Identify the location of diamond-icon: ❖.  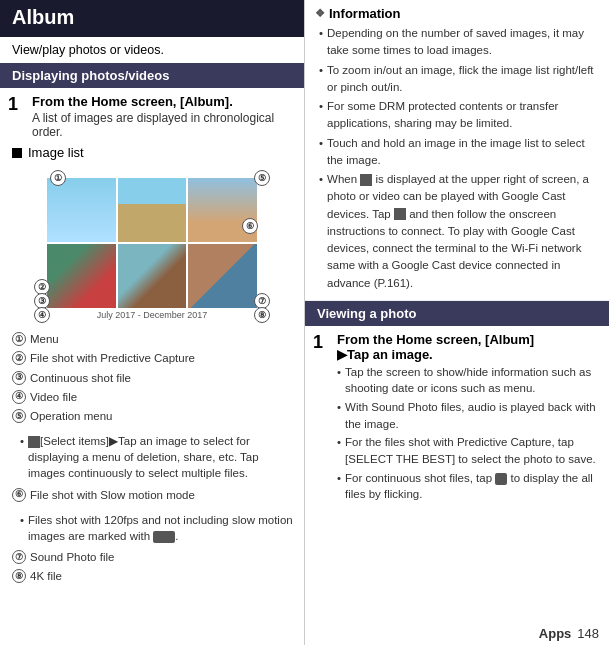
(320, 14).